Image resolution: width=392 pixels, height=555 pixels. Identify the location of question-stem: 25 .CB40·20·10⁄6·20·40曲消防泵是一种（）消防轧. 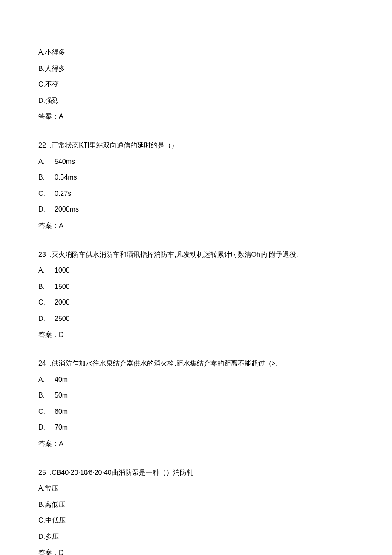
(196, 473).